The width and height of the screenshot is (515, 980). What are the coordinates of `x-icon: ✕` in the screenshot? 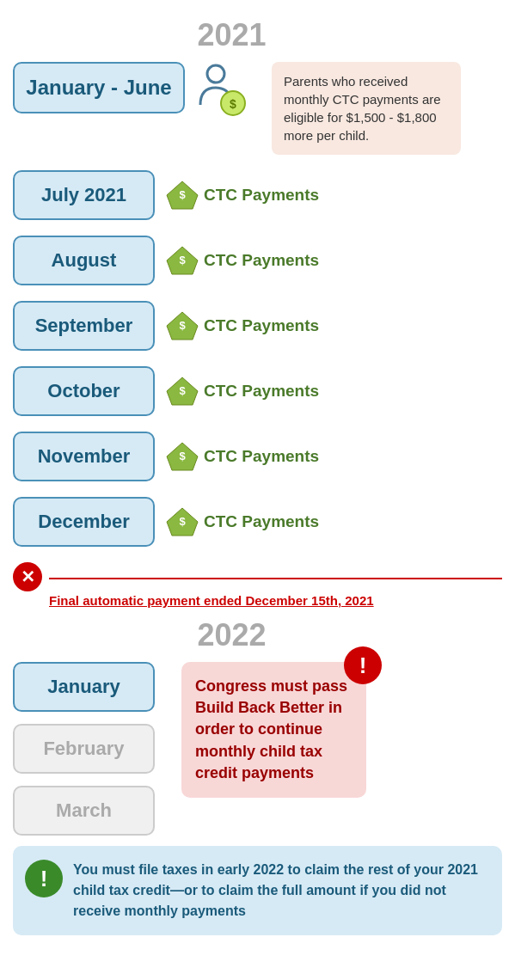 It's located at (28, 577).